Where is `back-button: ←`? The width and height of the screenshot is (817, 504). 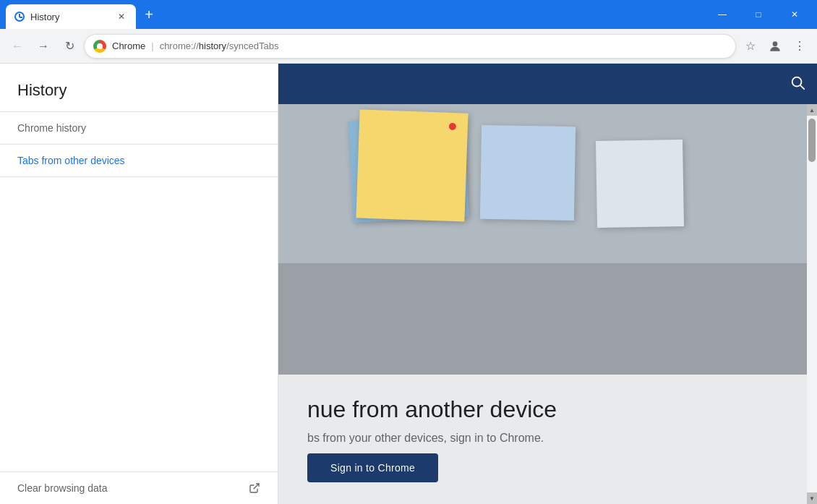 back-button: ← is located at coordinates (17, 46).